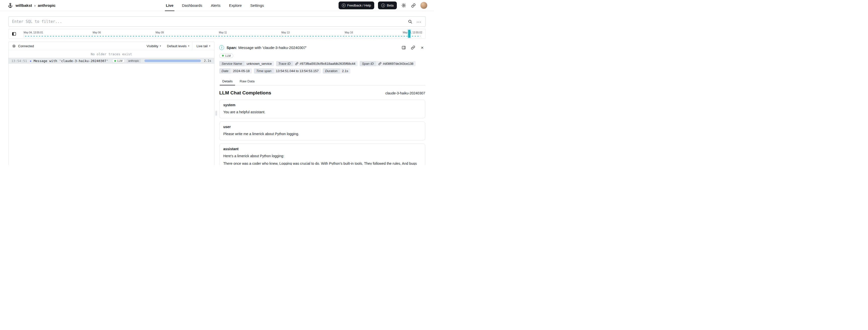 This screenshot has height=330, width=868. What do you see at coordinates (383, 5) in the screenshot?
I see `navbar-right: ? Feedback / Help i Beta` at bounding box center [383, 5].